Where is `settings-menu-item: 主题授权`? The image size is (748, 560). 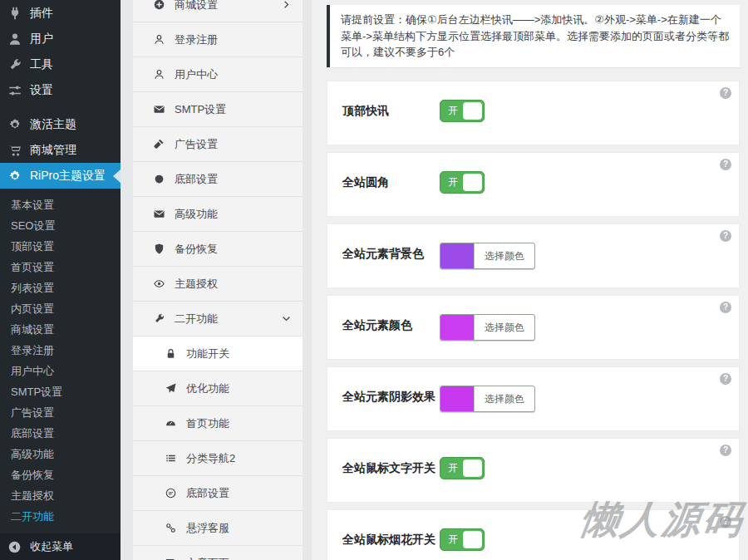 settings-menu-item: 主题授权 is located at coordinates (218, 284).